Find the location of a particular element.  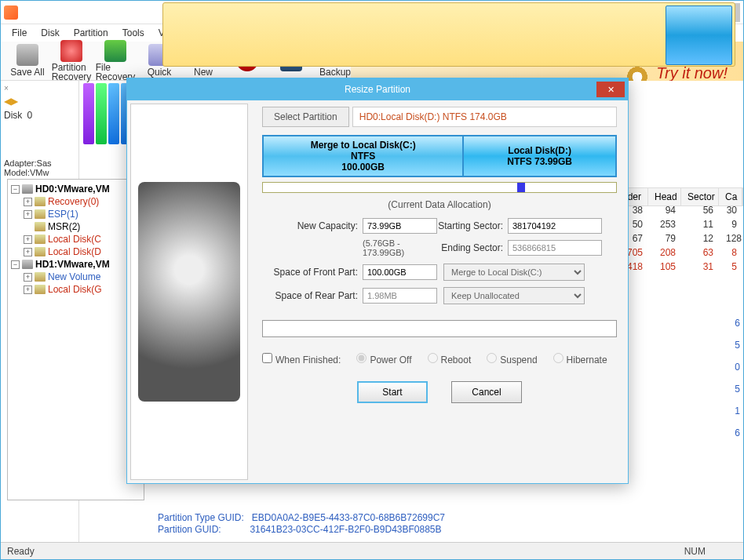

save-all-button: Save All is located at coordinates (27, 61).